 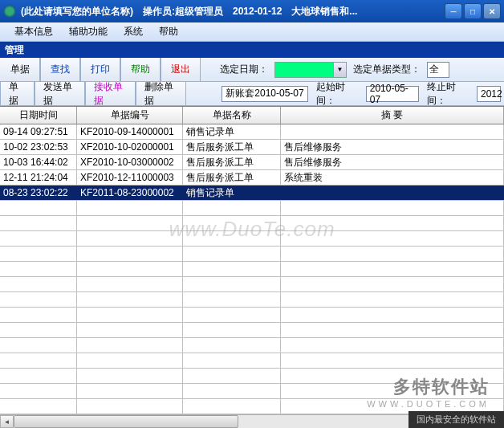 What do you see at coordinates (252, 132) in the screenshot?
I see `table-row: 09-14 09:27:51KF2010-09-14000001销售记录单` at bounding box center [252, 132].